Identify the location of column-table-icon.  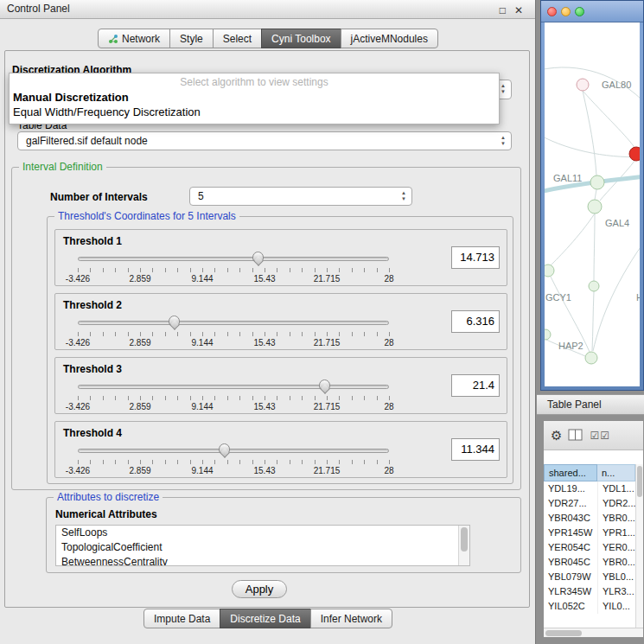
(576, 436).